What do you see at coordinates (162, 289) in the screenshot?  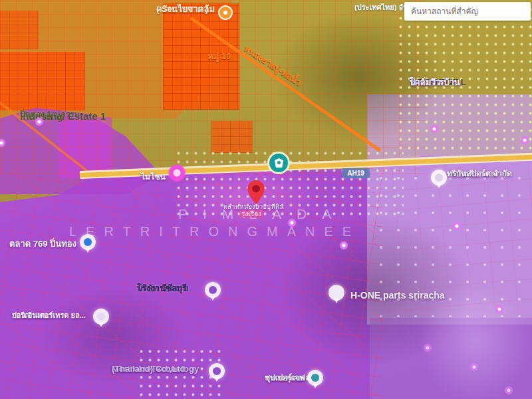 I see `poi-text: โรงงานชลบุรี` at bounding box center [162, 289].